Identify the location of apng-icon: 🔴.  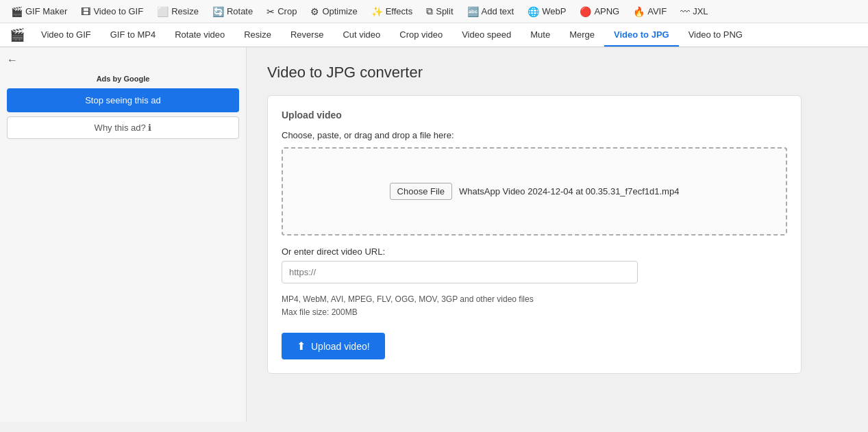
(585, 12).